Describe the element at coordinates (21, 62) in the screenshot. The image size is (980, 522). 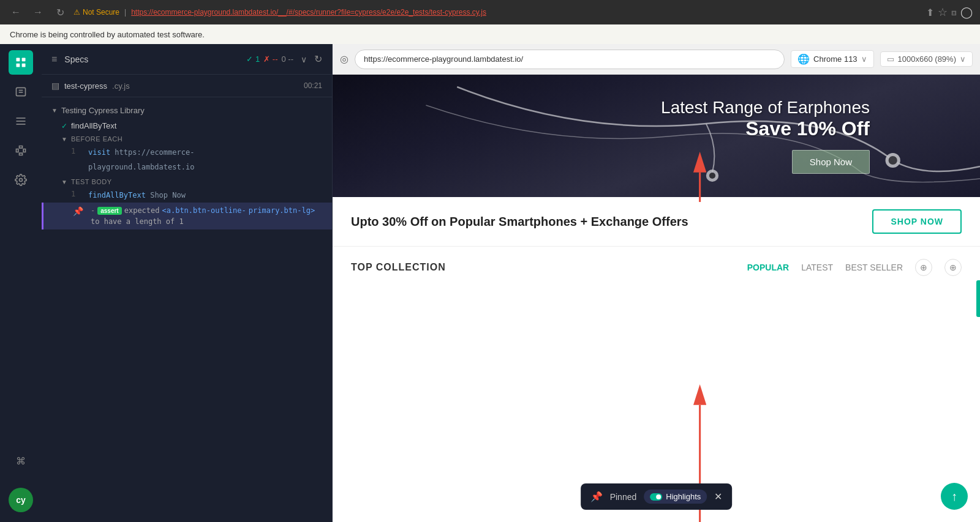
I see `sidebar-home-button` at that location.